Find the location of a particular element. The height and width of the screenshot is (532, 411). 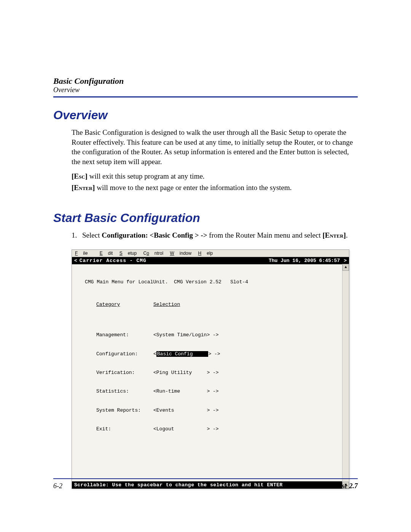

page-header: Basic Configuration Overview is located at coordinates (206, 85).